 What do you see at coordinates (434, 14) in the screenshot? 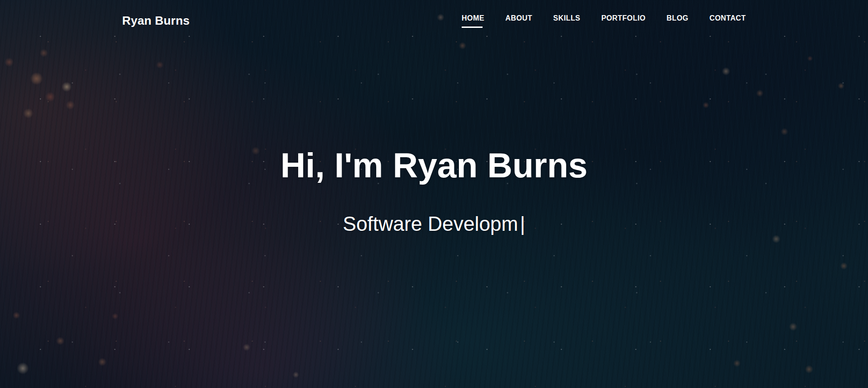
I see `site-header: Ryan Burns HOME ABOUT SKILLS PORTFOLIO B…` at bounding box center [434, 14].